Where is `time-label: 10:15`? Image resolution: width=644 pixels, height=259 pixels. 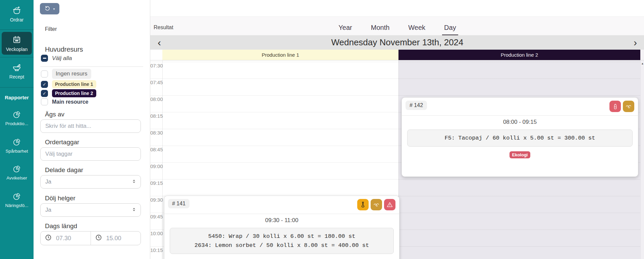 time-label: 10:15 is located at coordinates (156, 250).